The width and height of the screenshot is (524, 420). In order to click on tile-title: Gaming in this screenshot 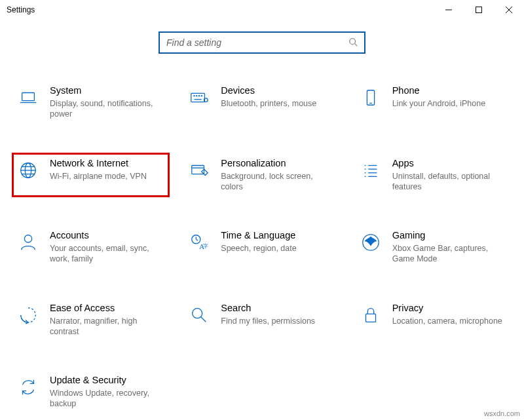, I will do `click(449, 235)`.